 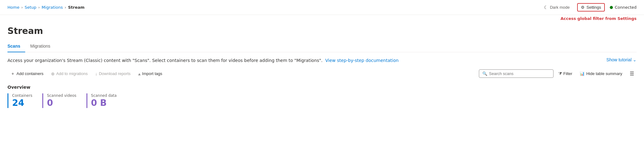 What do you see at coordinates (516, 73) in the screenshot?
I see `search-box: 🔍` at bounding box center [516, 73].